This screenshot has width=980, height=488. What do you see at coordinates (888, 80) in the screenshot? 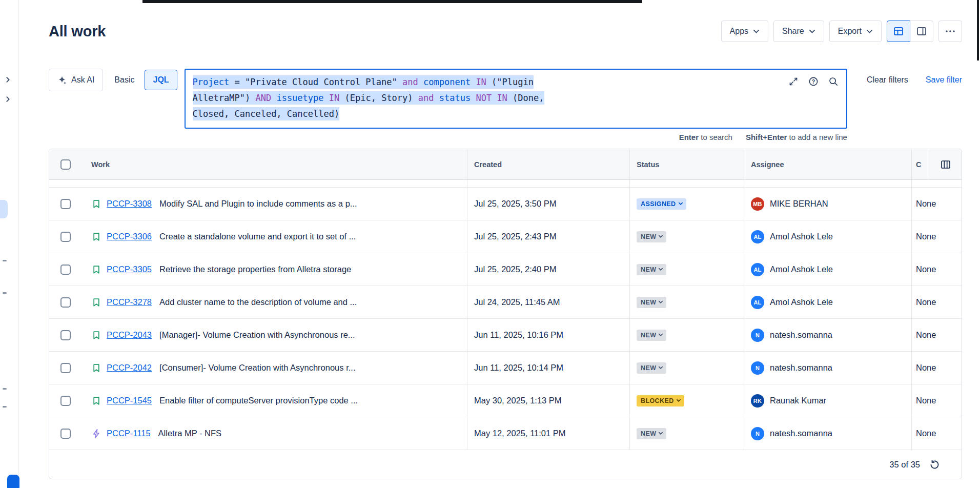
I see `clear-filters-button: Clear filters` at bounding box center [888, 80].